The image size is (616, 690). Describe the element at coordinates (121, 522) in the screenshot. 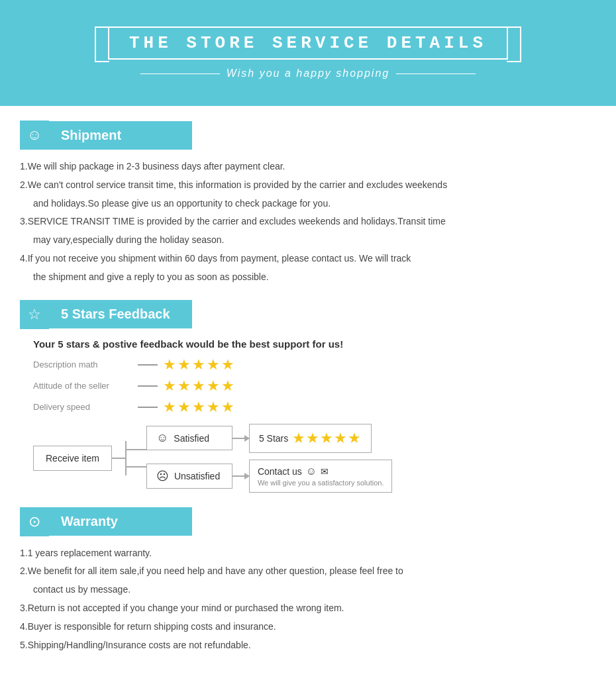

I see `warranty-title-box: Warranty` at that location.